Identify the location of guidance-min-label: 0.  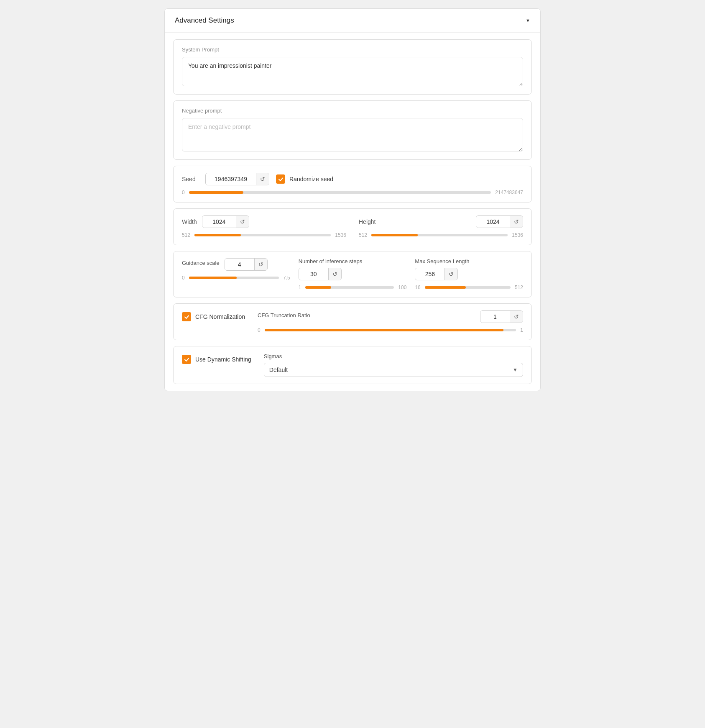
(183, 278).